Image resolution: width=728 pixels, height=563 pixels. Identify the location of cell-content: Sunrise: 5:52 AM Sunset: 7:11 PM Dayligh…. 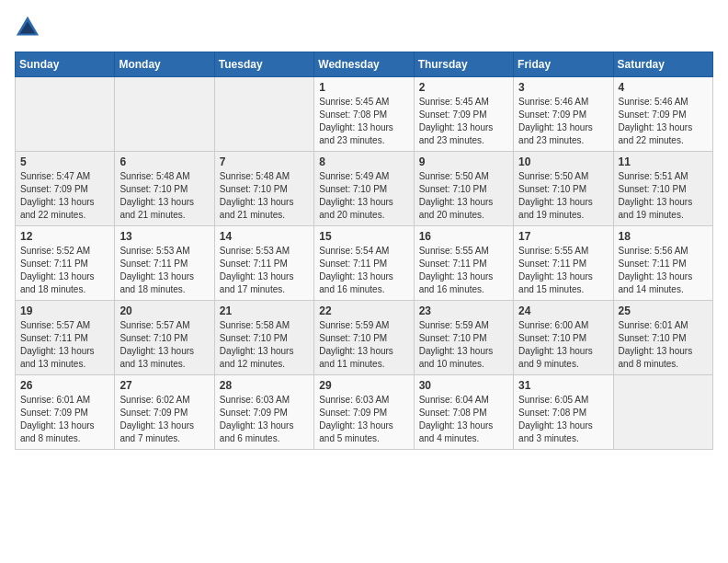
(64, 270).